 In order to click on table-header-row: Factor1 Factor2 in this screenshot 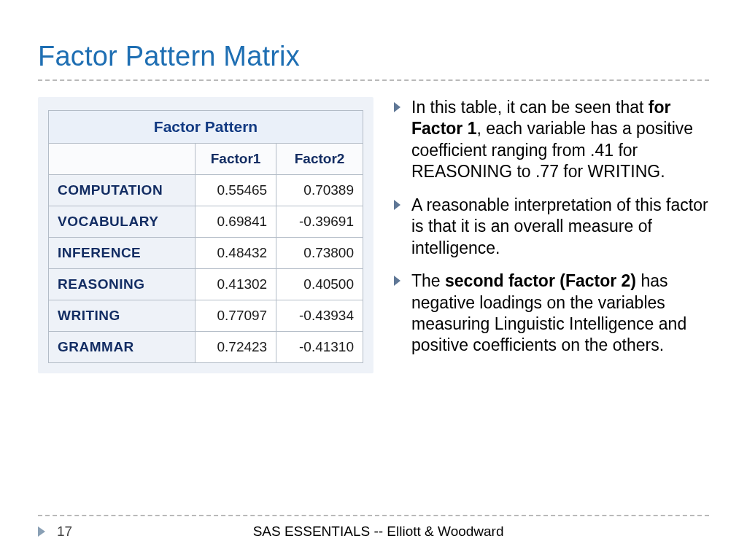, I will do `click(206, 159)`.